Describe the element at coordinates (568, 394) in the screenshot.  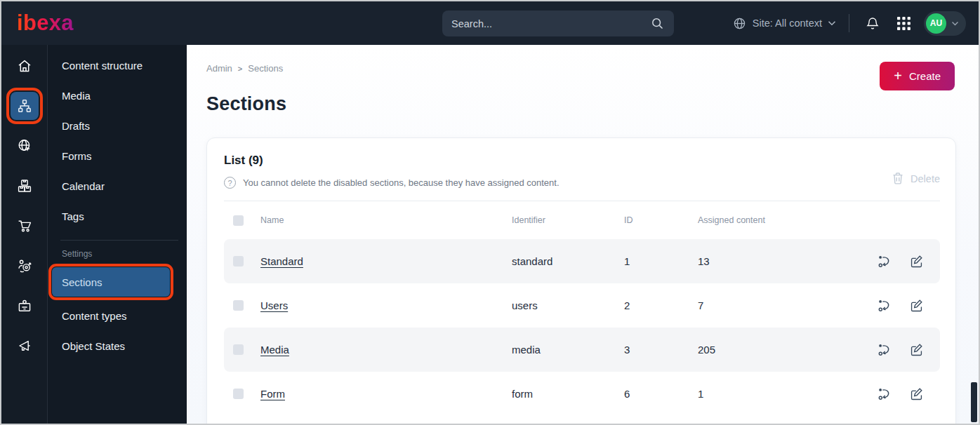
I see `section-identifier: form` at that location.